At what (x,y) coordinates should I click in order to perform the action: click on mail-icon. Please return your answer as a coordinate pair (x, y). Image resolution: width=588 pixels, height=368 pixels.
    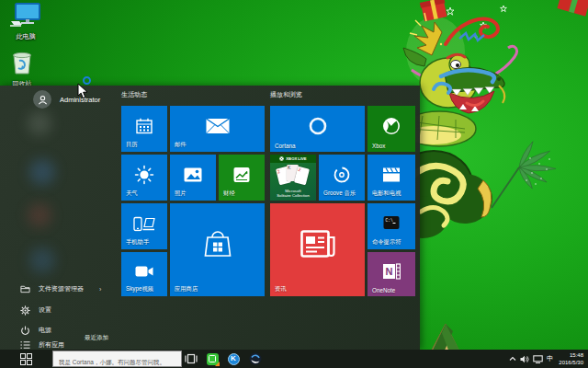
    Looking at the image, I should click on (218, 127).